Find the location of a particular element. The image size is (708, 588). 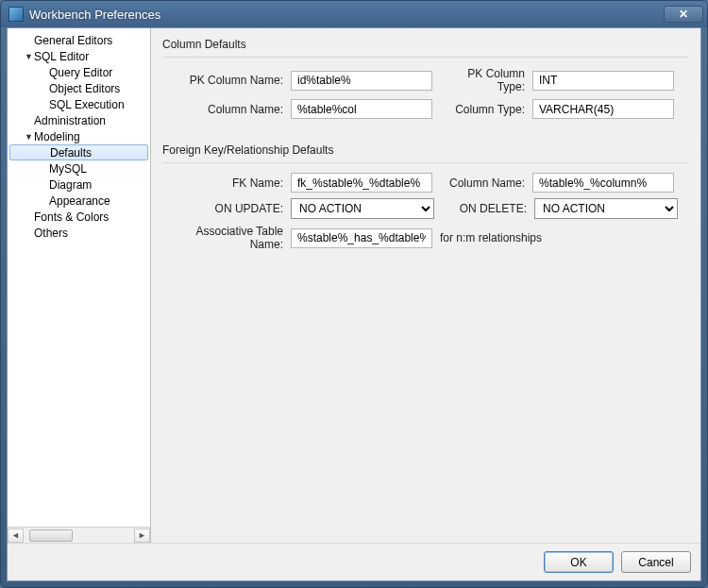

tree-item-label: Query Editor is located at coordinates (81, 73).